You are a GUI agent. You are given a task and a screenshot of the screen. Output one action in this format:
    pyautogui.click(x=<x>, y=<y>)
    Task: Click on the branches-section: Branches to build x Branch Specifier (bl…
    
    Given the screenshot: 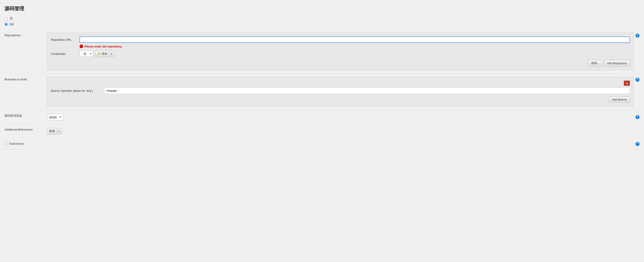 What is the action you would take?
    pyautogui.click(x=322, y=92)
    